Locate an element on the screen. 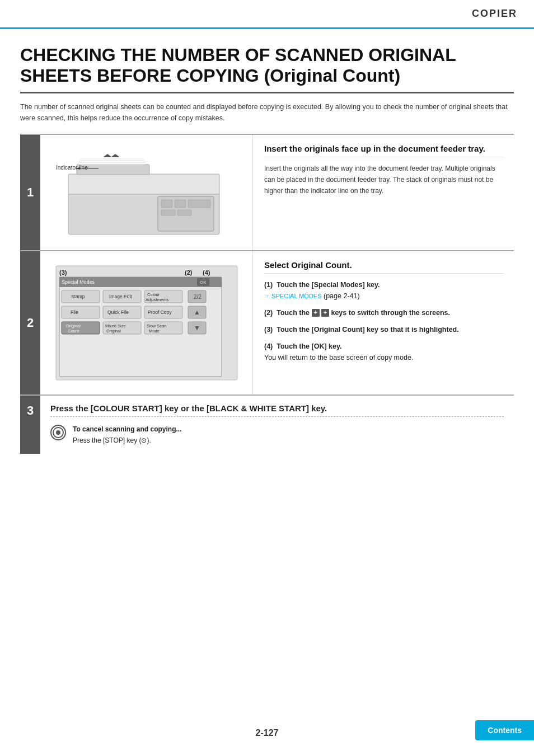 The image size is (534, 756). step-3-number: 3 is located at coordinates (30, 425).